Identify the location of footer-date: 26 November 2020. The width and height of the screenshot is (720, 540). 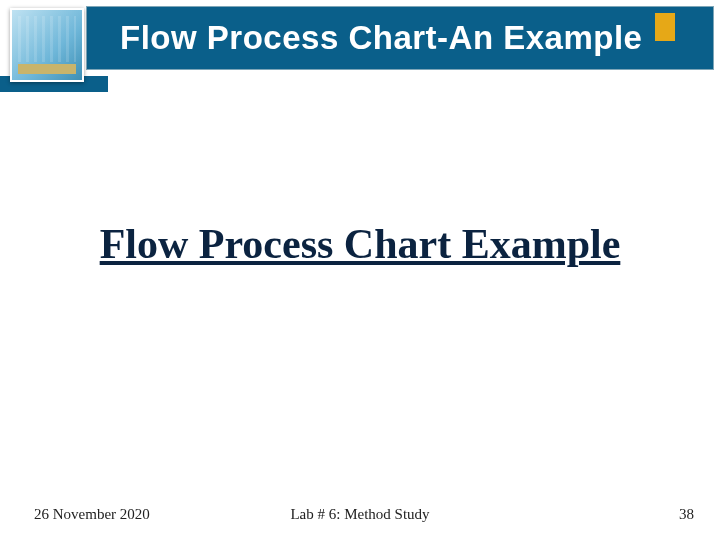
(92, 514).